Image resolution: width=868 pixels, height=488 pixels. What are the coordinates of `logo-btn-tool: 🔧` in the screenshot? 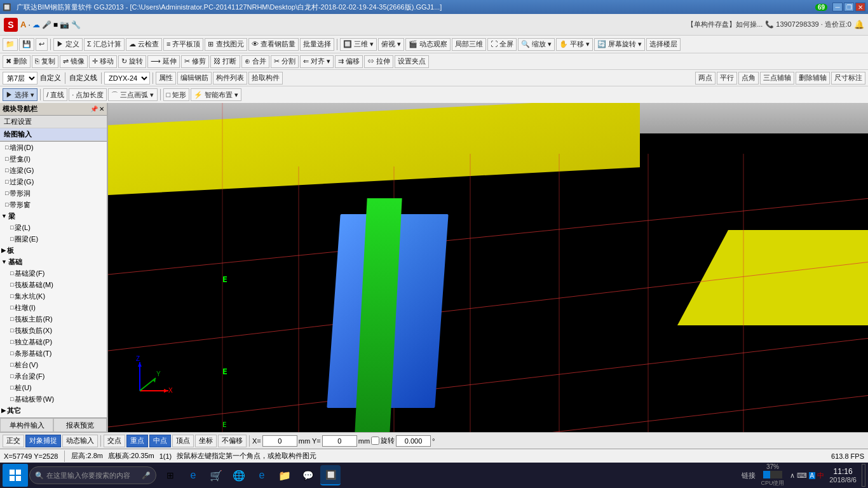 It's located at (76, 25).